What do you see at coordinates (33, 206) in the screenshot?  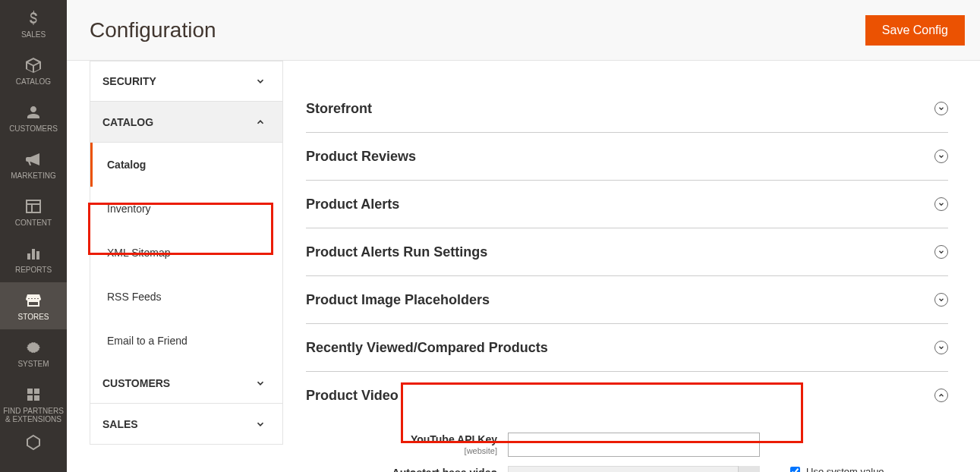 I see `layout-icon` at bounding box center [33, 206].